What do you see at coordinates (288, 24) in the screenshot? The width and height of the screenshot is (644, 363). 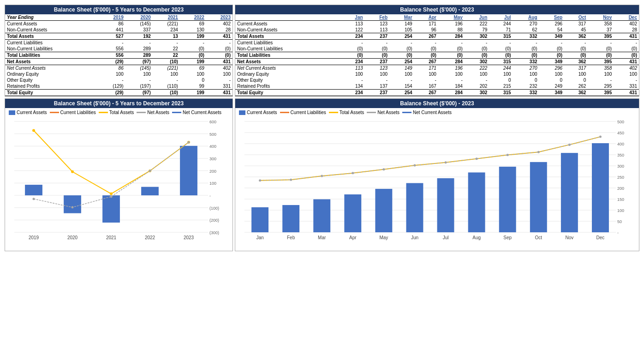 I see `right-row-label: Current Assets` at bounding box center [288, 24].